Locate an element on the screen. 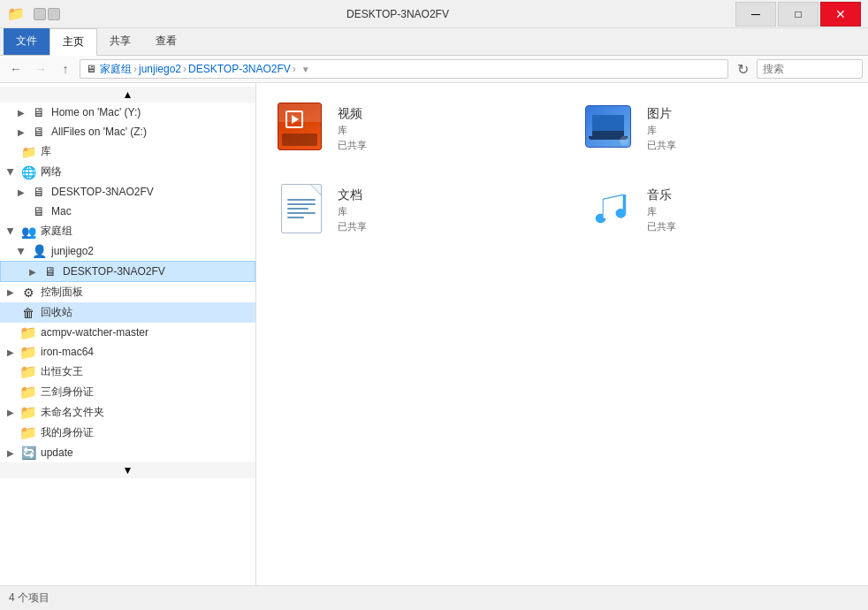  tab-home: 主页 is located at coordinates (73, 42).